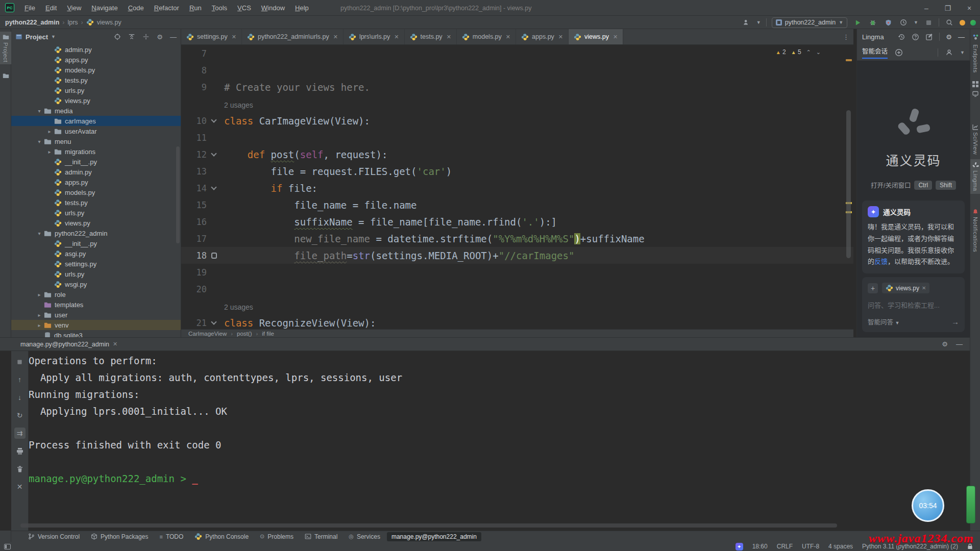  Describe the element at coordinates (955, 321) in the screenshot. I see `send-icon: →` at that location.